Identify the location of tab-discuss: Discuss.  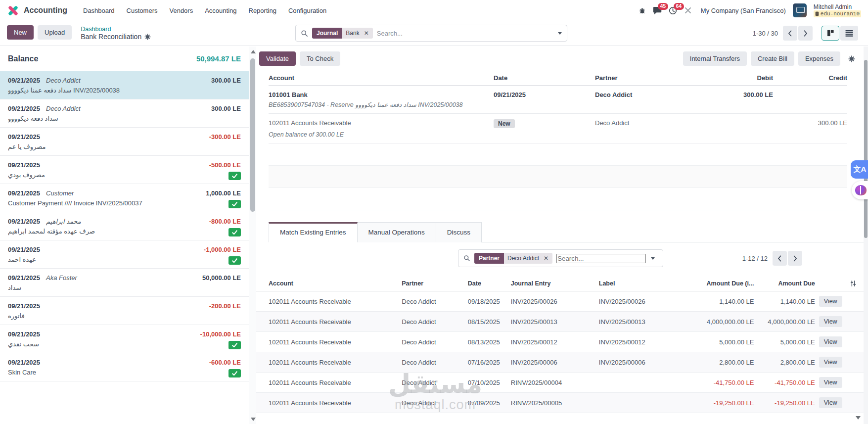
(459, 233).